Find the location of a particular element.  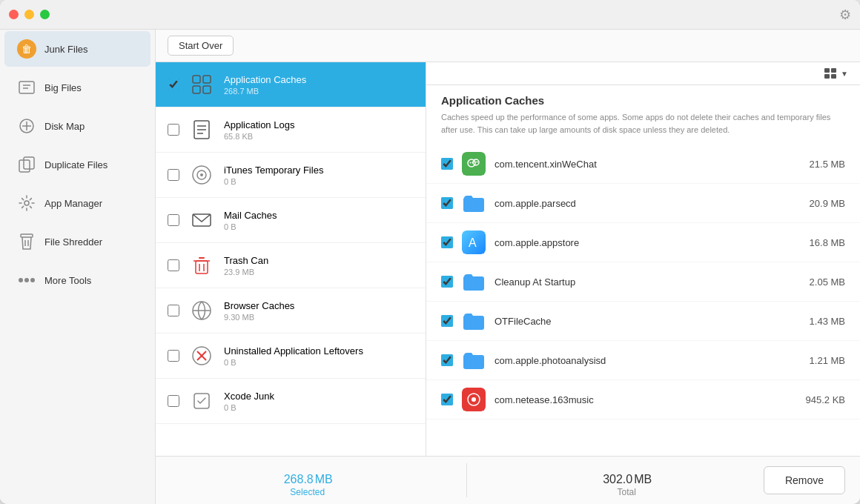

view-toggle: ▼ is located at coordinates (836, 73).